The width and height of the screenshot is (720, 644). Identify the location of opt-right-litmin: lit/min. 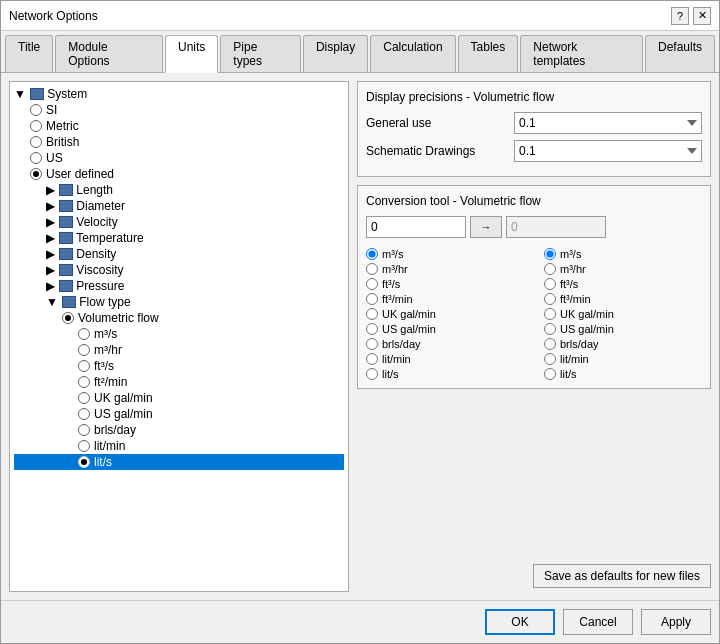
(623, 359).